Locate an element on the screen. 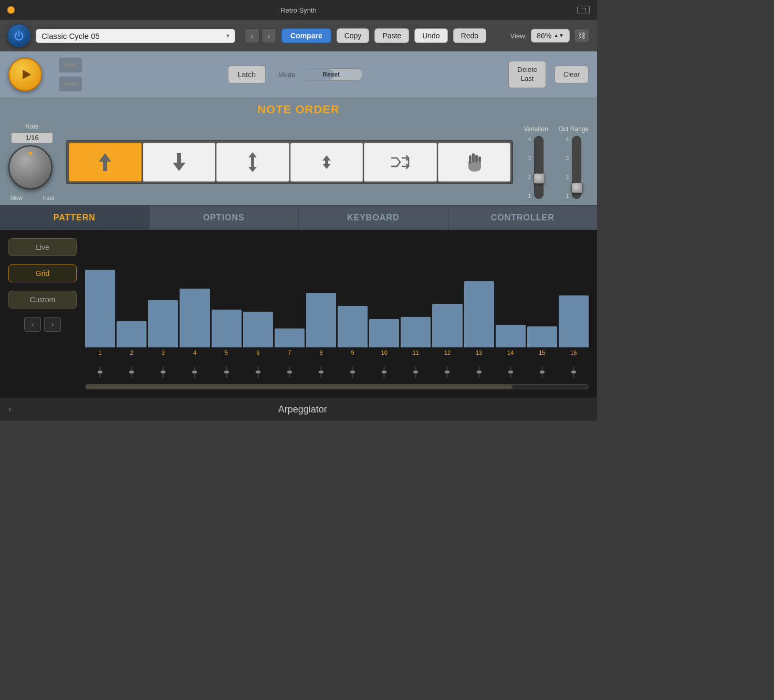 This screenshot has width=774, height=700. bar-label-1: 1 is located at coordinates (100, 353).